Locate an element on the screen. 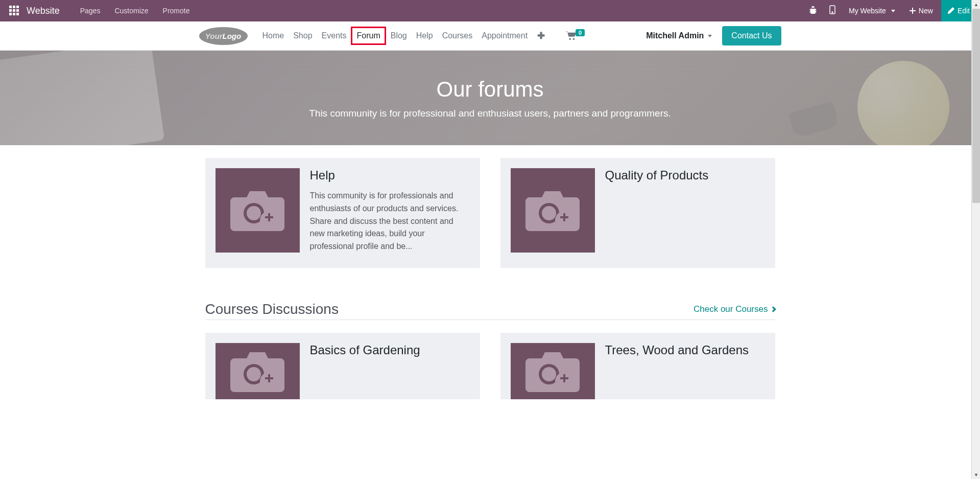  nav-right: Mitchell Admin Contact Us is located at coordinates (713, 36).